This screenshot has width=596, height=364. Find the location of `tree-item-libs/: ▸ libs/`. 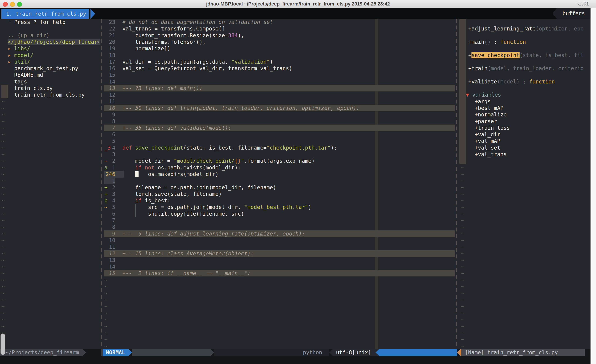

tree-item-libs/: ▸ libs/ is located at coordinates (50, 49).